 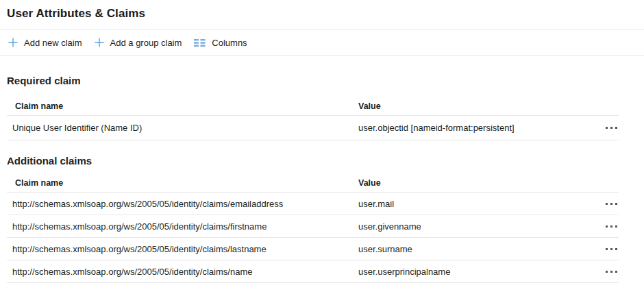 What do you see at coordinates (182, 127) in the screenshot?
I see `claim-name-cell: Unique User Identifier (Name ID)` at bounding box center [182, 127].